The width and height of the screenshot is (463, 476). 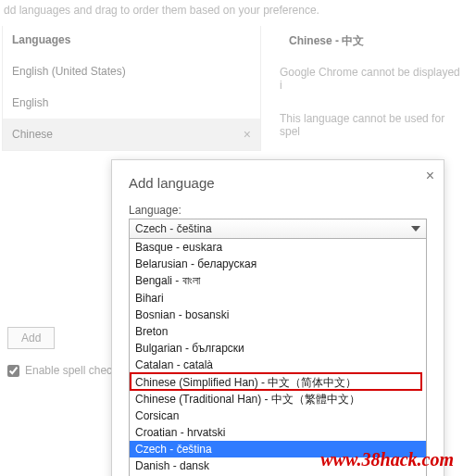 I want to click on languages-header: Languages, so click(x=131, y=41).